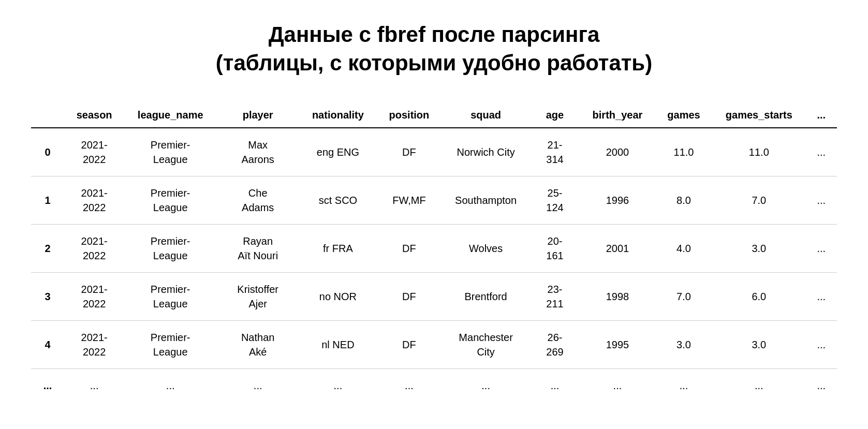 The height and width of the screenshot is (429, 868). I want to click on cell-1-squad: Southampton, so click(486, 201).